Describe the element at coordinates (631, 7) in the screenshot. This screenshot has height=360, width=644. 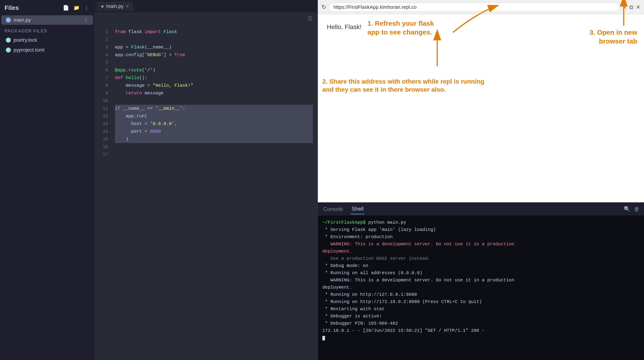
I see `browser-new-tab-button: ⧉` at that location.